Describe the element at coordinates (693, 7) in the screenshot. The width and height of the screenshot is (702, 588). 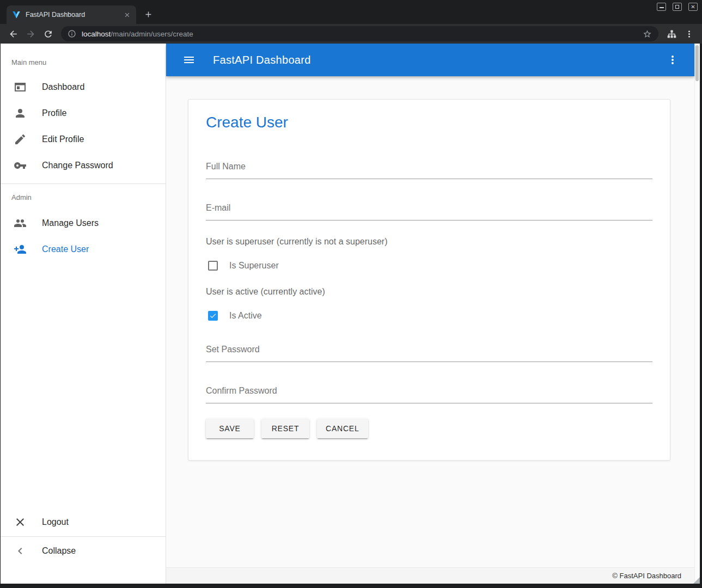
I see `close-icon: ✕` at that location.